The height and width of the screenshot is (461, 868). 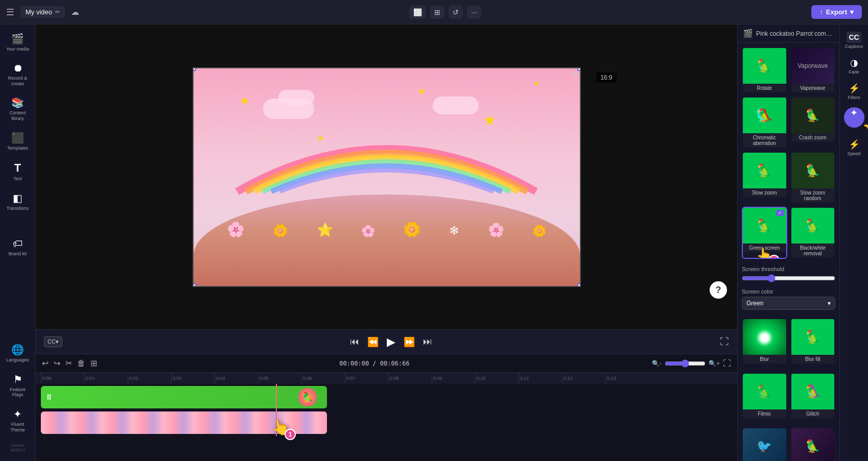 What do you see at coordinates (575, 75) in the screenshot?
I see `settings-corner-icon: ⚙` at bounding box center [575, 75].